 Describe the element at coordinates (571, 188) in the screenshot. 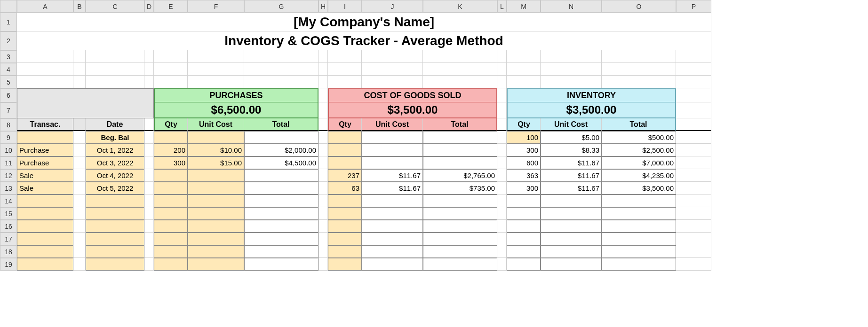

I see `cell-inv-unitcost: $11.67` at that location.